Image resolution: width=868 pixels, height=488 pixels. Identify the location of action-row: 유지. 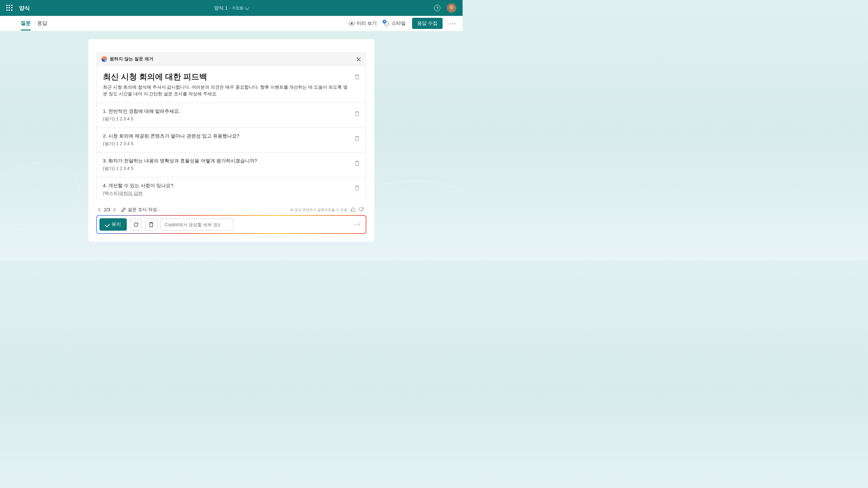
(231, 224).